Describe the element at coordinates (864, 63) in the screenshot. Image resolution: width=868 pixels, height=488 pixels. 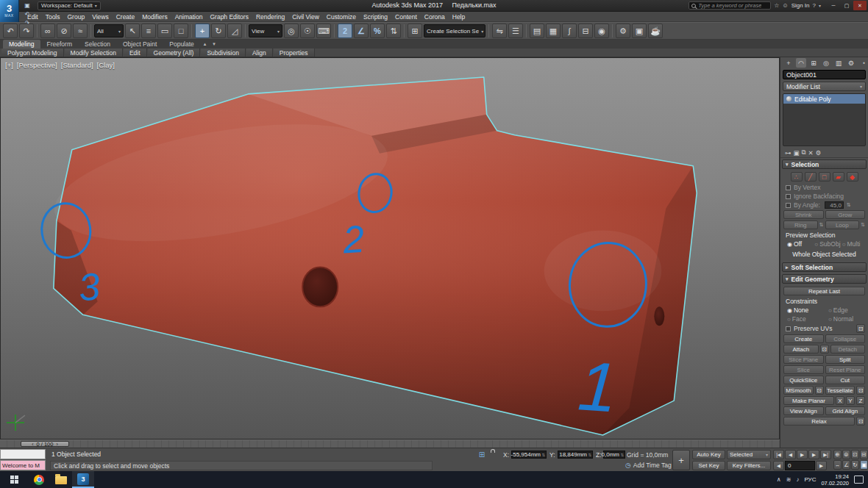
I see `panel-pin-icon: ▪` at that location.